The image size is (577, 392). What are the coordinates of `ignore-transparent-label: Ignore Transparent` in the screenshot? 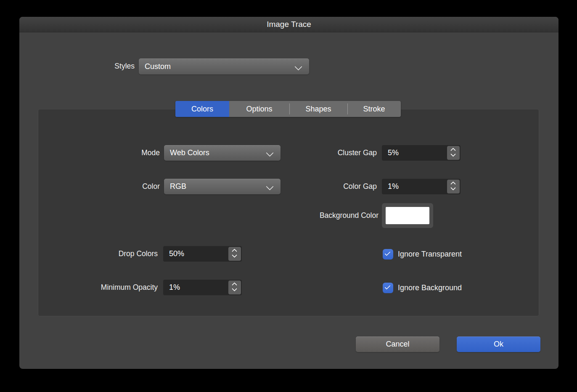 It's located at (430, 254).